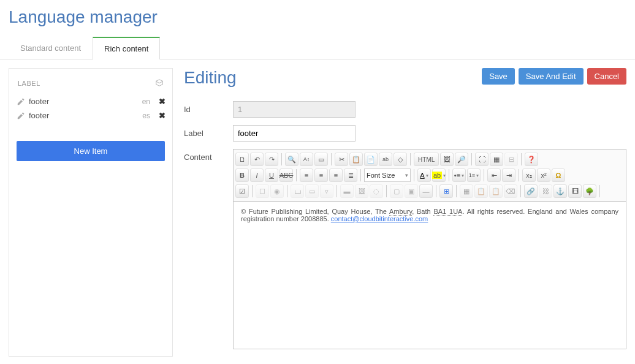 The width and height of the screenshot is (635, 364). I want to click on align-justify-icon: ≣, so click(351, 175).